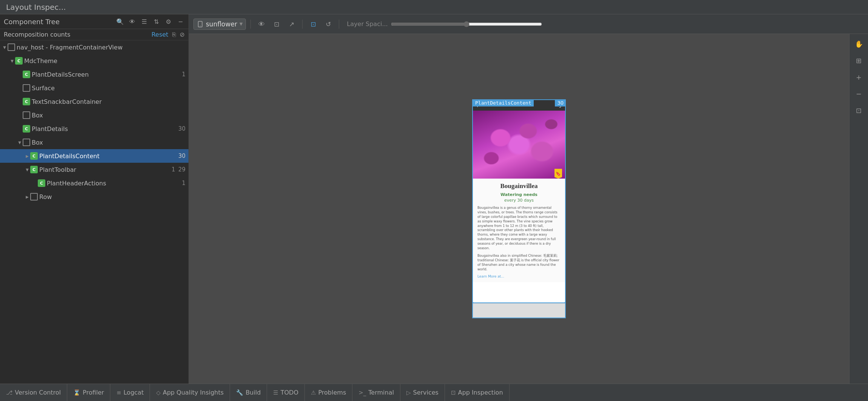 The image size is (868, 401). Describe the element at coordinates (156, 22) in the screenshot. I see `filter-icon: ⇅` at that location.